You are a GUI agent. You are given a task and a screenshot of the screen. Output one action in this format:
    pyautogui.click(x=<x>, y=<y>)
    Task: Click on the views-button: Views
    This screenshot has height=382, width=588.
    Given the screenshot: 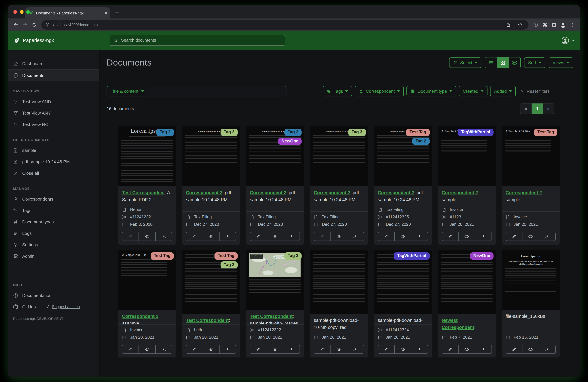 What is the action you would take?
    pyautogui.click(x=561, y=63)
    